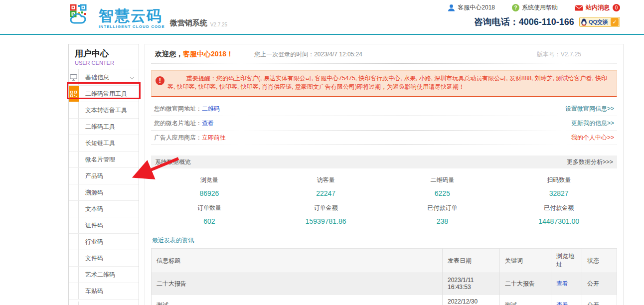 Image resolution: width=644 pixels, height=305 pixels. What do you see at coordinates (384, 300) in the screenshot?
I see `table-row: 测试 2022/12/30 9:22:02 测试 查看 公开` at bounding box center [384, 300].